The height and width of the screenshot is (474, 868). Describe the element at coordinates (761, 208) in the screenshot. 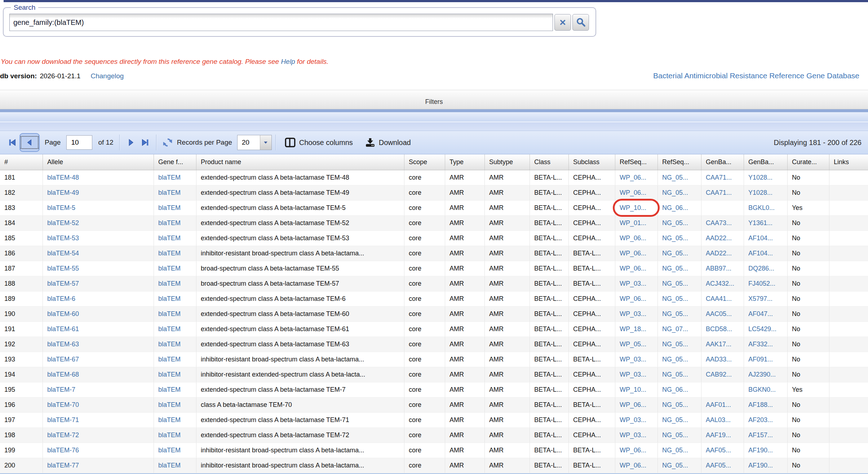

I see `link-genbank_n: BGKL0...` at that location.